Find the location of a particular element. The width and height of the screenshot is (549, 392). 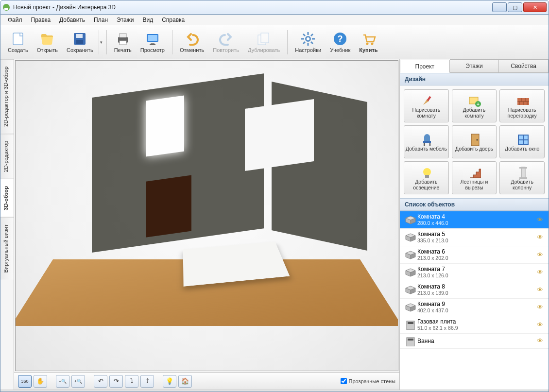

menubar: ФайлПравкаДобавитьПланЭтажиВидСправка is located at coordinates (274, 20).